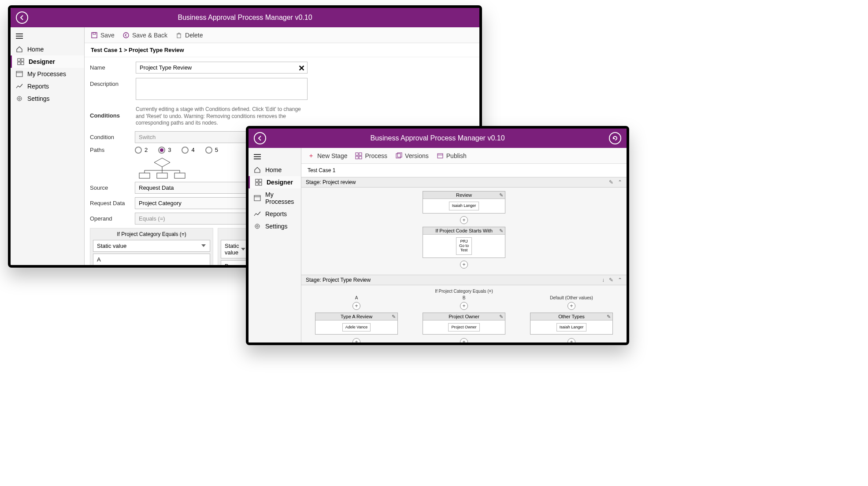 The width and height of the screenshot is (868, 486). Describe the element at coordinates (152, 259) in the screenshot. I see `path-a-value-input` at that location.